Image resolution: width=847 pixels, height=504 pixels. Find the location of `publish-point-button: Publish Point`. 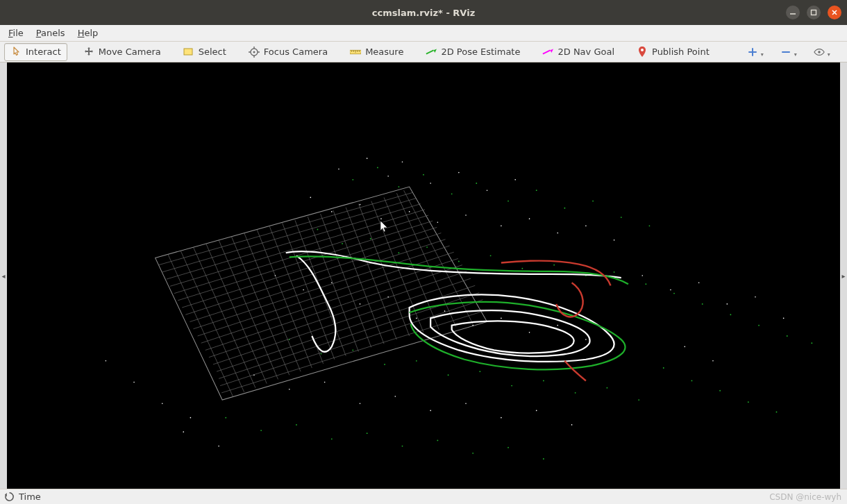

publish-point-button: Publish Point is located at coordinates (673, 52).